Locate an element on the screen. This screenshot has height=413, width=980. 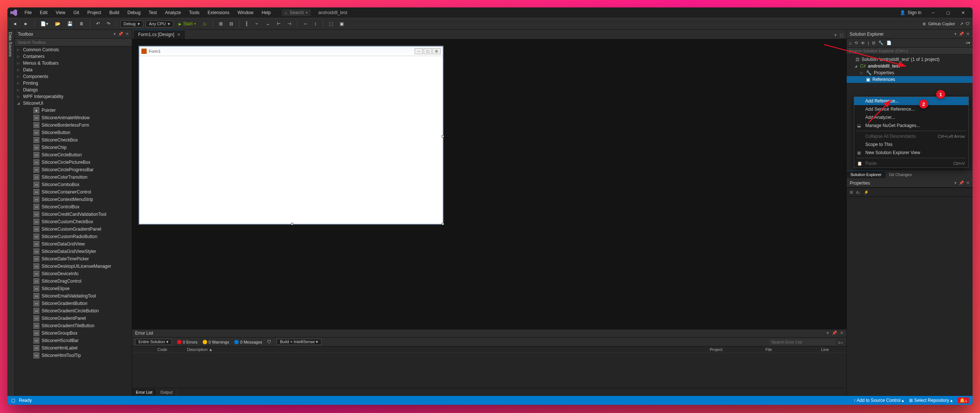
solution-node: ⊡Solution 'androiddll_test' (1 of 1 proj… is located at coordinates (910, 59).